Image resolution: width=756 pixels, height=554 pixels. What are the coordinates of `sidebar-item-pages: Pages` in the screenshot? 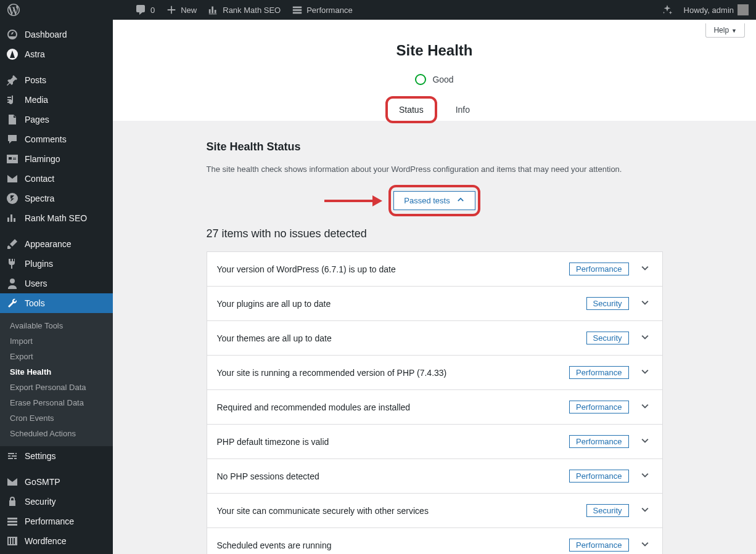 It's located at (57, 120).